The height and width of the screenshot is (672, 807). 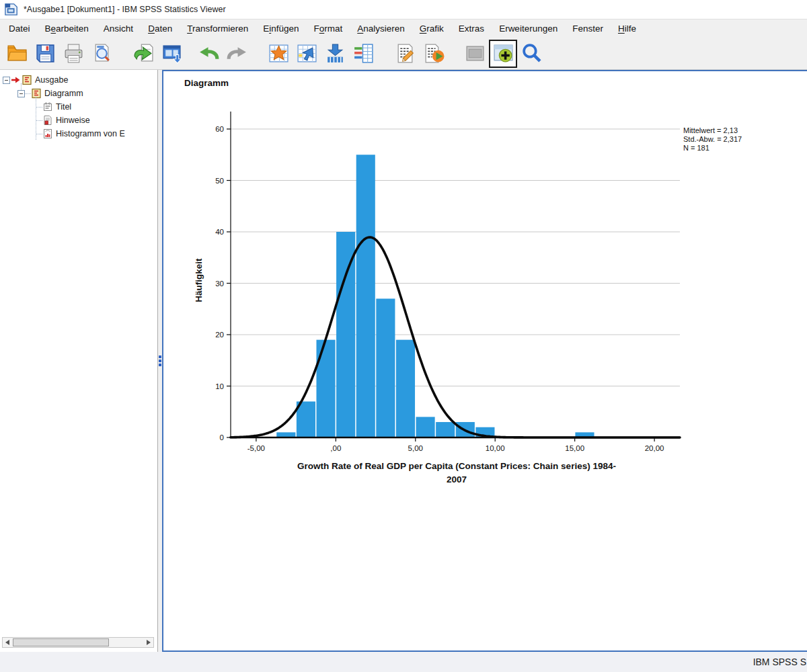 I want to click on tree-item-label: Diagramm, so click(x=64, y=93).